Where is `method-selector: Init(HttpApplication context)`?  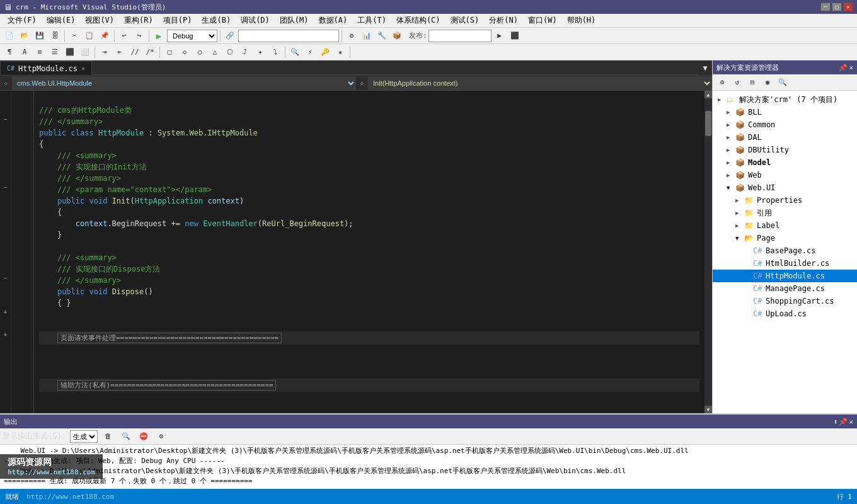 method-selector: Init(HttpApplication context) is located at coordinates (540, 83).